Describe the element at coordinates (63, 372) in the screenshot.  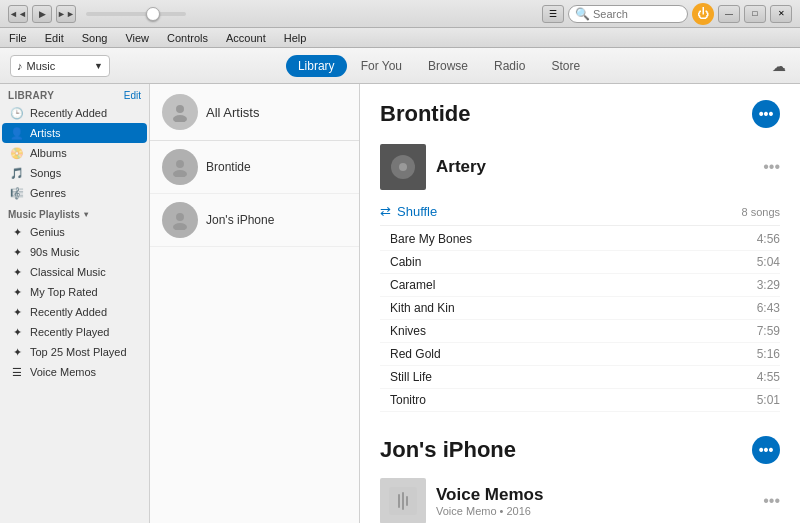
I see `sidebar-item-label: Voice Memos` at that location.